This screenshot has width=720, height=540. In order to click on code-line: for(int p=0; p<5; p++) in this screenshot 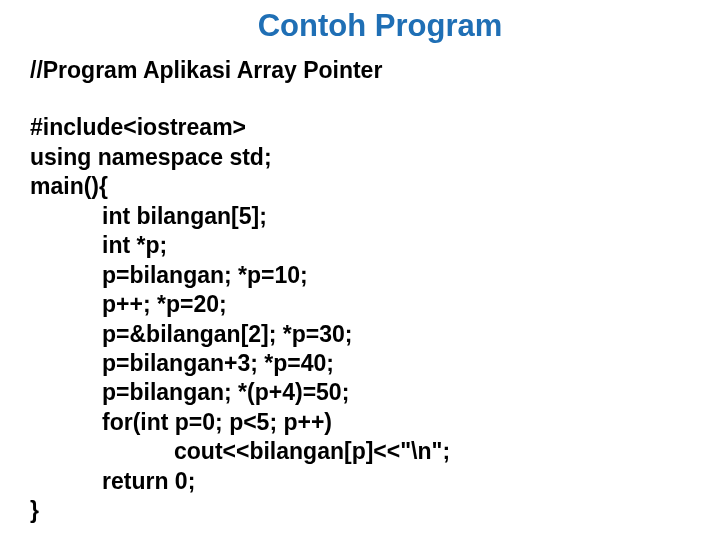, I will do `click(360, 422)`.